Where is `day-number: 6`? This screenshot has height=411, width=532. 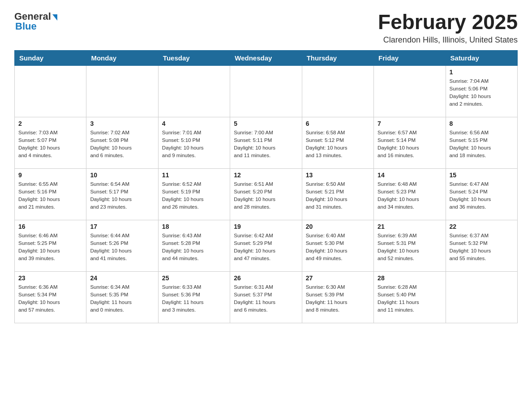
day-number: 6 is located at coordinates (338, 124).